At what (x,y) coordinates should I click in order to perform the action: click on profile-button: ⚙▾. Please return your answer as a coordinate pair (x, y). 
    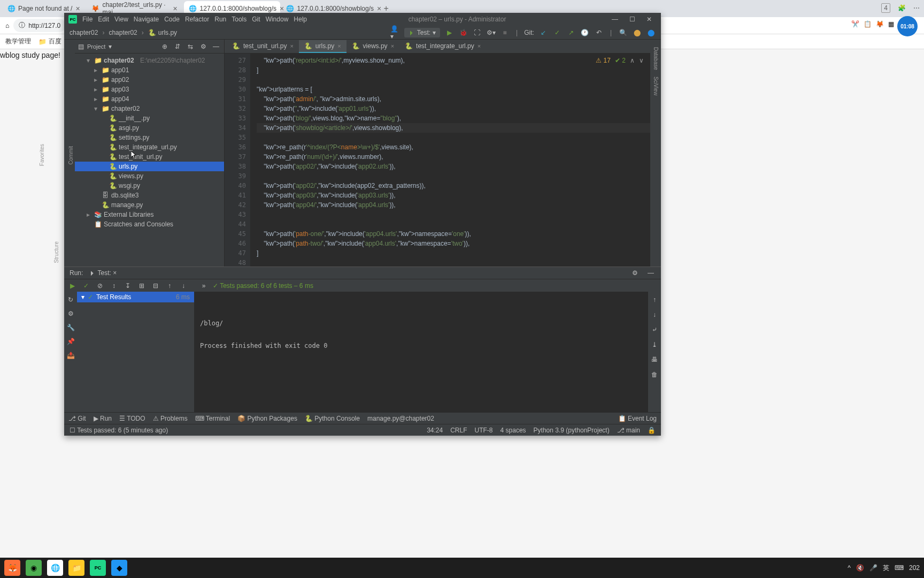
    Looking at the image, I should click on (491, 33).